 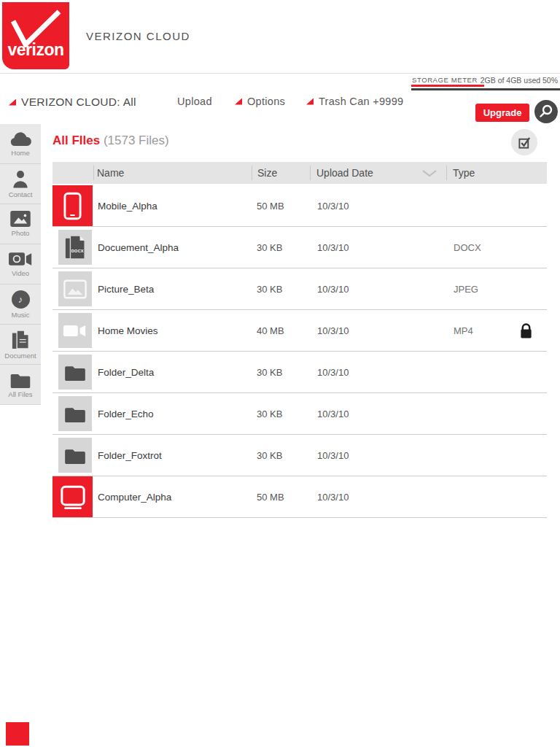 What do you see at coordinates (20, 225) in the screenshot?
I see `sidebar-item-photo: Photo` at bounding box center [20, 225].